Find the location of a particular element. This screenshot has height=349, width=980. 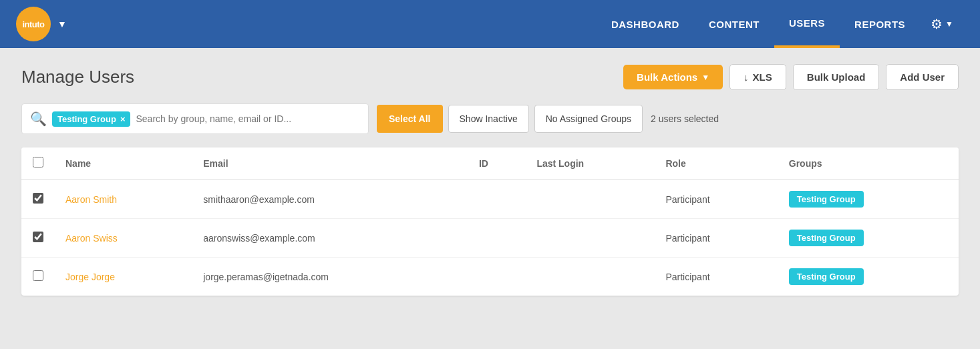

download-icon: ↓ is located at coordinates (746, 77).